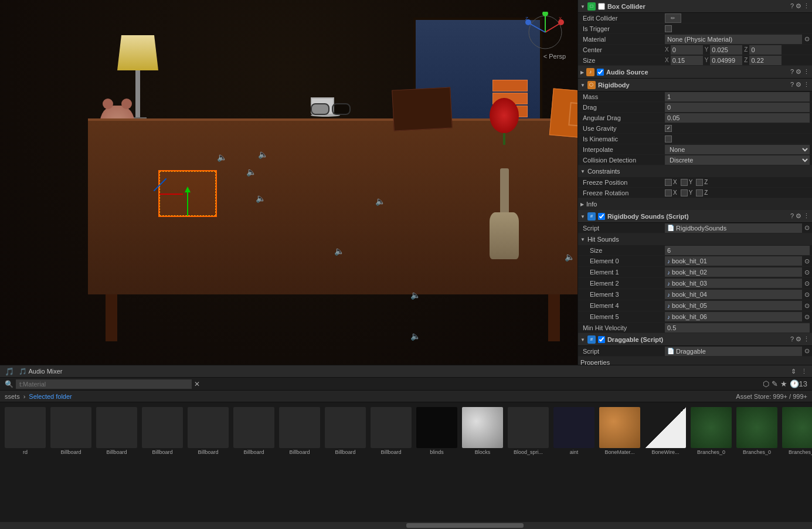 The width and height of the screenshot is (812, 529). I want to click on info-header: Info, so click(695, 204).